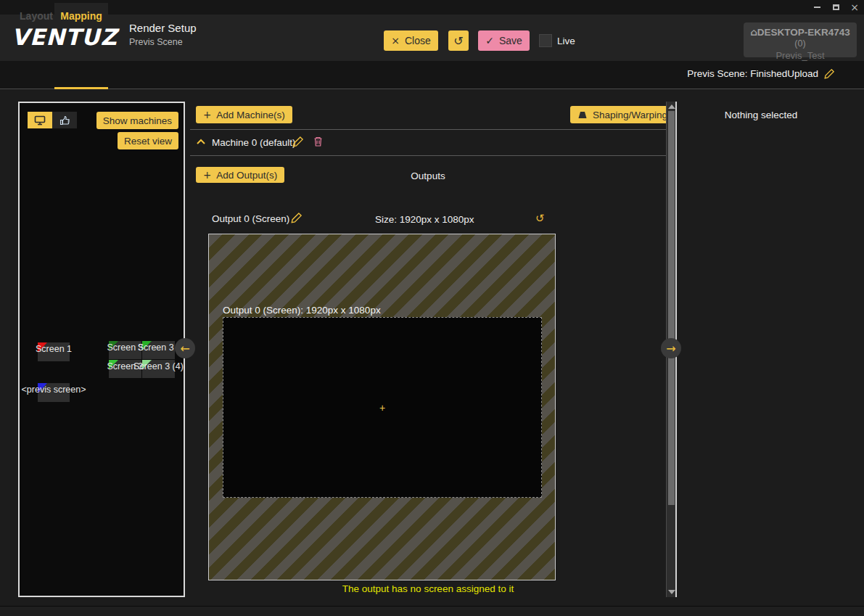  What do you see at coordinates (800, 38) in the screenshot?
I see `machine-host-line: ⌂DESKTOP-EKR4743 (0)` at bounding box center [800, 38].